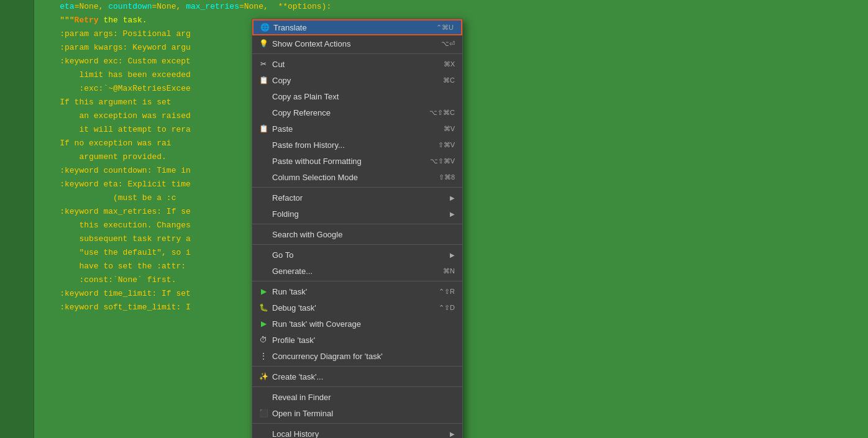 The height and width of the screenshot is (438, 868). Describe the element at coordinates (357, 234) in the screenshot. I see `menu-item-search-google: Search with Google` at that location.